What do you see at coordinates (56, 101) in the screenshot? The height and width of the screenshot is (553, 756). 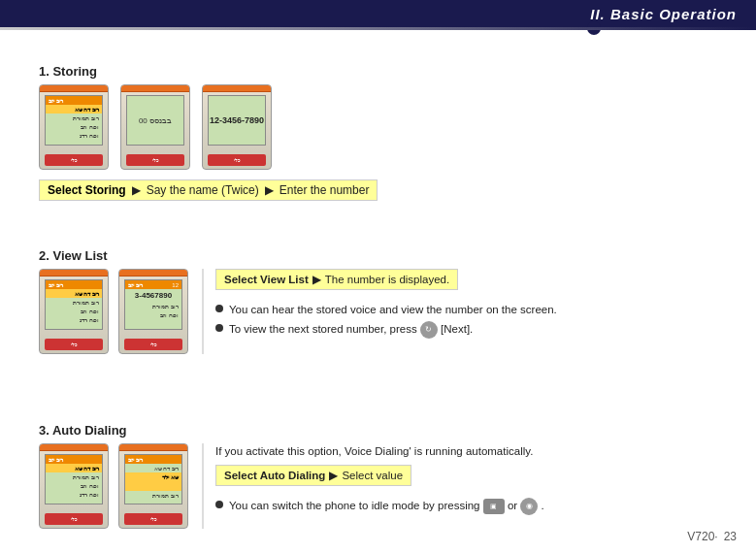 I see `phone1-screen-header: ריב יזב` at bounding box center [56, 101].